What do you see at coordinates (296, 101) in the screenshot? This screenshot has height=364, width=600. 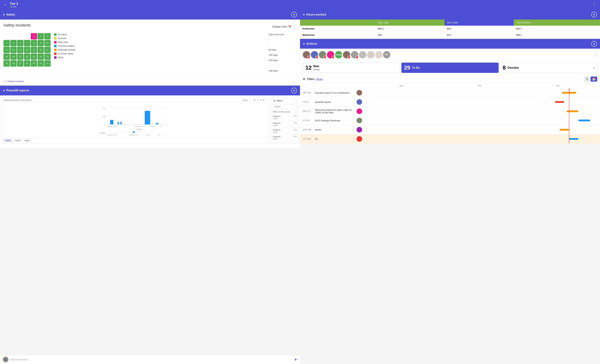 I see `filter-close-icon: ›` at bounding box center [296, 101].